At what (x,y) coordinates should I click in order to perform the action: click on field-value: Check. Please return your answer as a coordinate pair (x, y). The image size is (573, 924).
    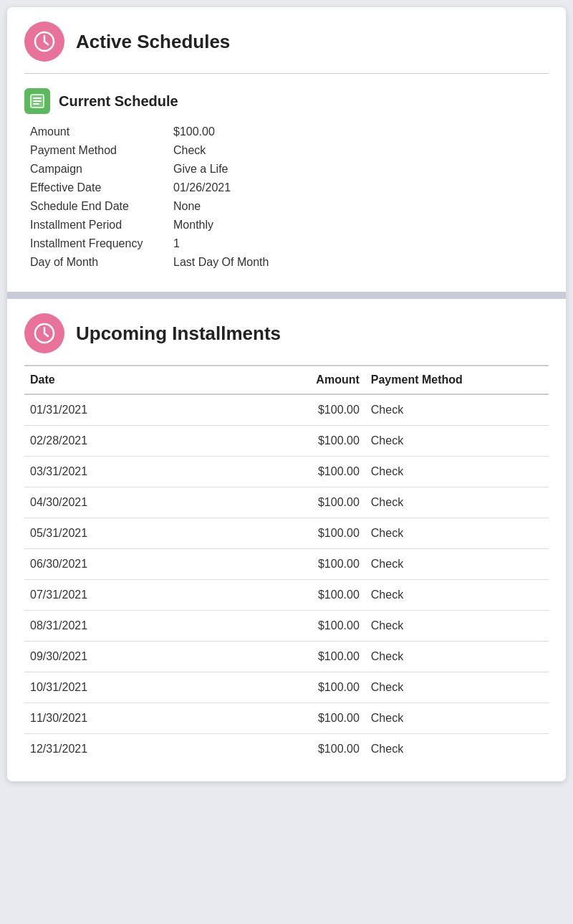
    Looking at the image, I should click on (189, 151).